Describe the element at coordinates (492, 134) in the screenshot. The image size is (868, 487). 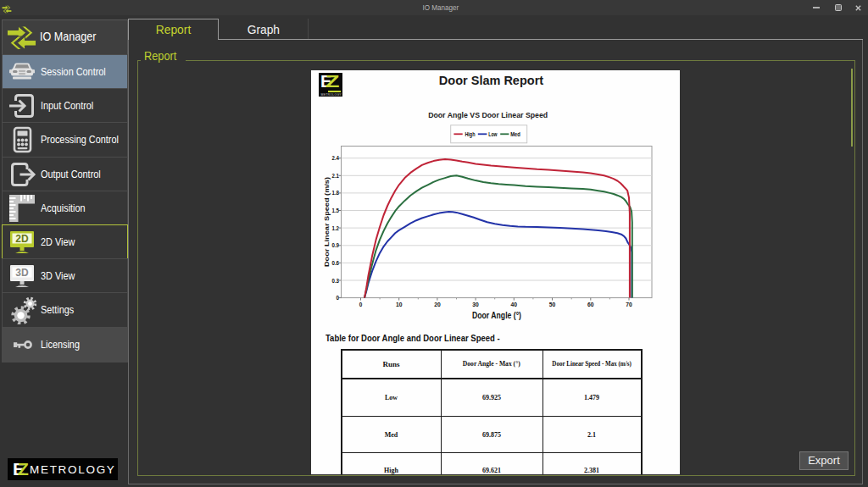
I see `svg-text: Low` at that location.